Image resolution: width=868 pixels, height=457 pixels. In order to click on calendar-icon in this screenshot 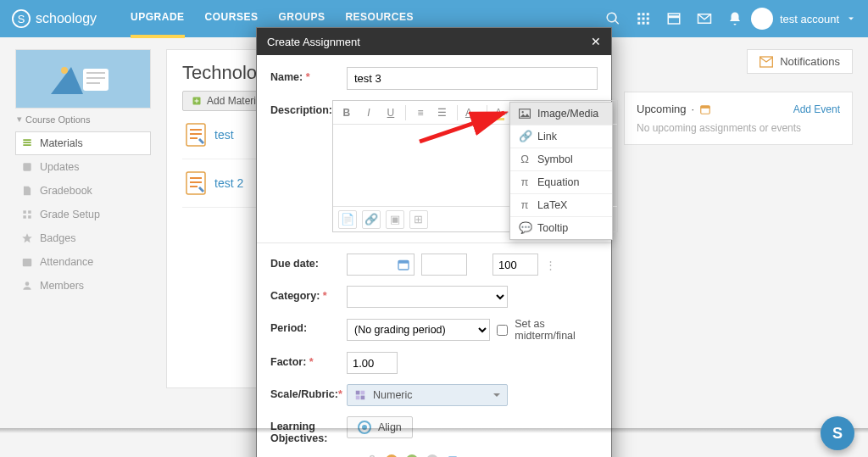, I will do `click(403, 265)`.